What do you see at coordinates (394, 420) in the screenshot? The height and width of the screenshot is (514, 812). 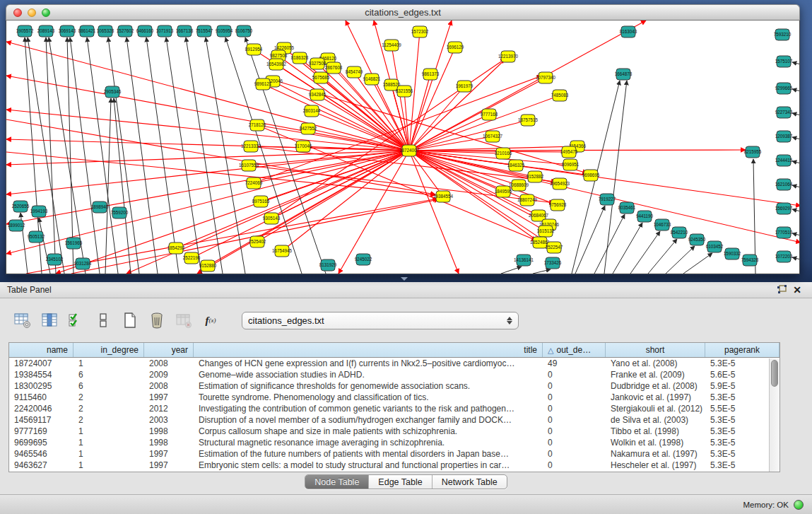 I see `table-row: 1456911722003Disruption of a novel membe…` at bounding box center [394, 420].